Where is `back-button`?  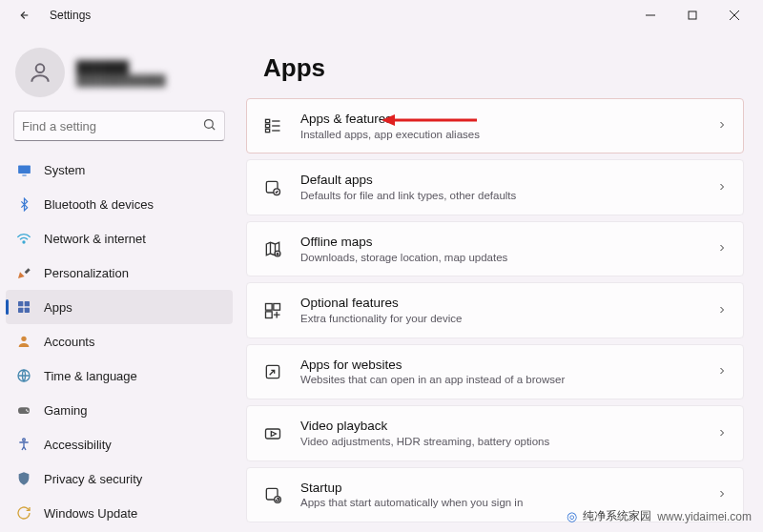
back-button is located at coordinates (23, 15).